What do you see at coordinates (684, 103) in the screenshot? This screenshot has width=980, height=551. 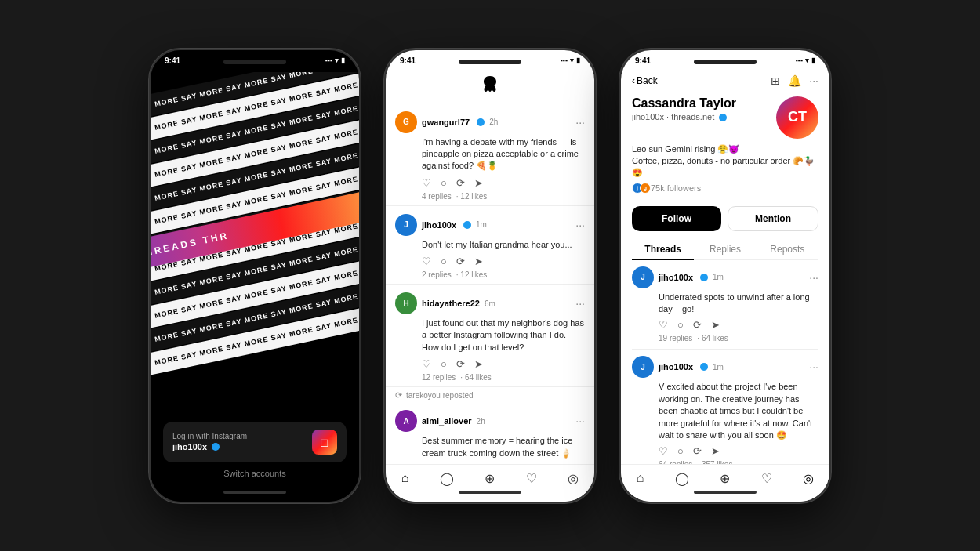 I see `profile-name: Cassandra Taylor` at bounding box center [684, 103].